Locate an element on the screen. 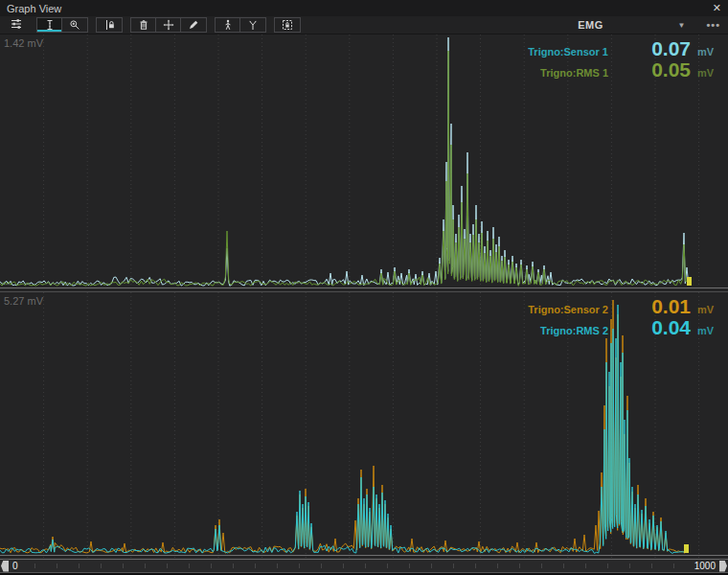 This screenshot has height=575, width=728. channel-label: EMG is located at coordinates (591, 25).